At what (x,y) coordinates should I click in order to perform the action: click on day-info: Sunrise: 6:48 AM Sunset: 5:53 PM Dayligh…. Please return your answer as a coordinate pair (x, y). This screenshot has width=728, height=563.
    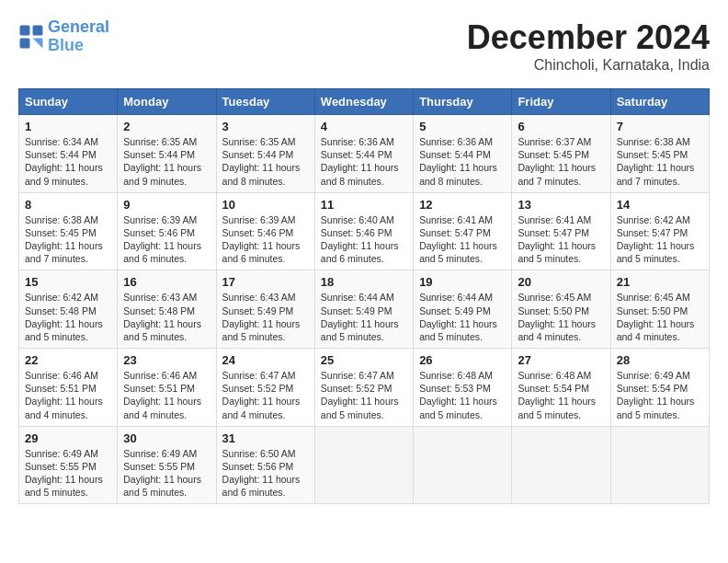
    Looking at the image, I should click on (462, 396).